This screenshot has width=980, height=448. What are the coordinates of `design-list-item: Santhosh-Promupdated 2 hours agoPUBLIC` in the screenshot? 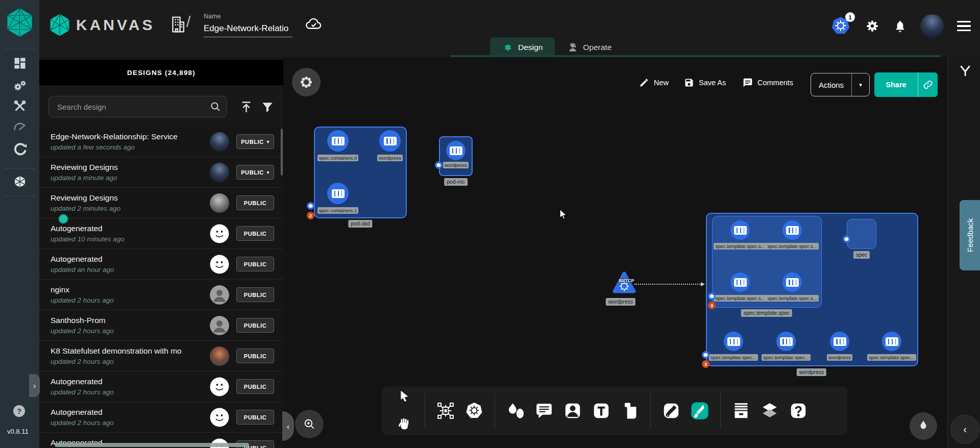 It's located at (161, 326).